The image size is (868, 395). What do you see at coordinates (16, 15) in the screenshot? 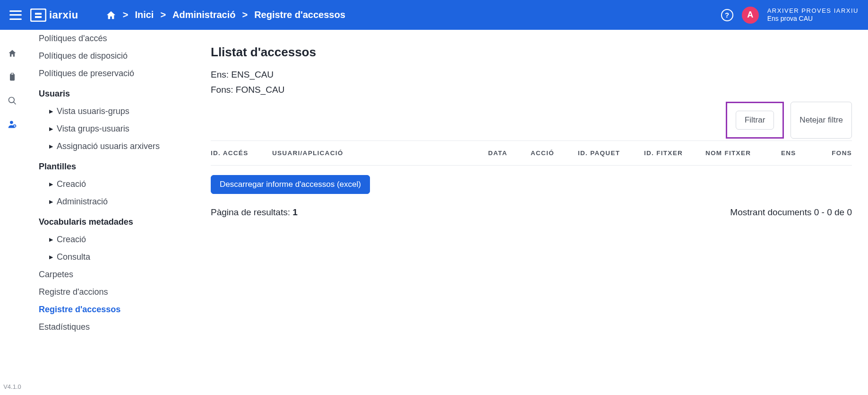
I see `menu-toggle-button` at bounding box center [16, 15].